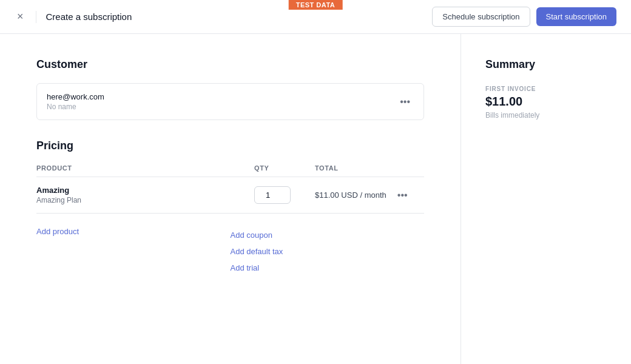 The width and height of the screenshot is (631, 364). I want to click on summary-bills: Bills immediately, so click(546, 115).